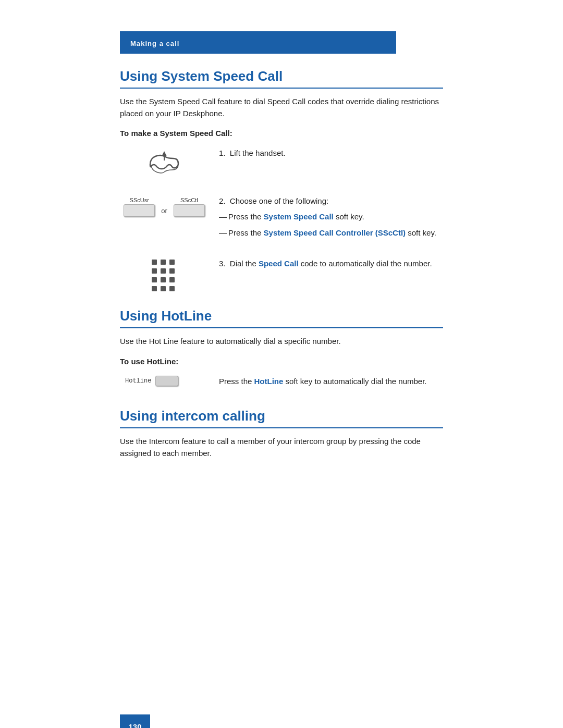 The height and width of the screenshot is (728, 563). I want to click on softkey-sscctl-pair: SScCtl, so click(189, 207).